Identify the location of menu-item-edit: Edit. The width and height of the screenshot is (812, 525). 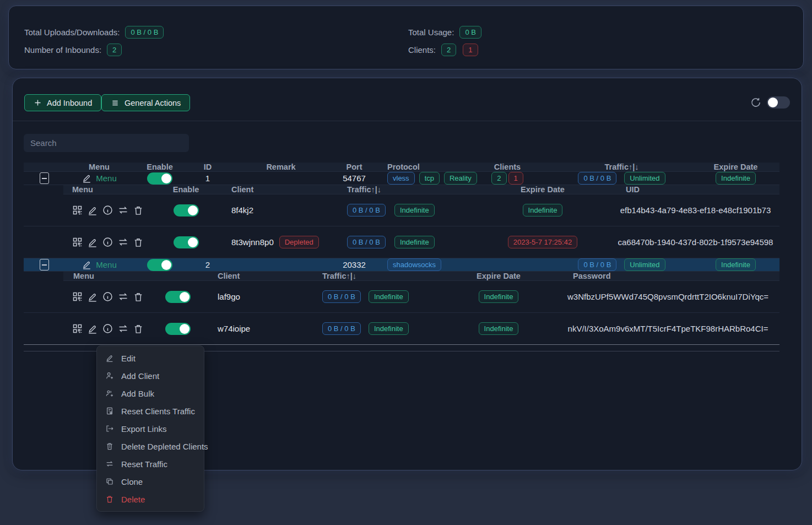
(150, 358).